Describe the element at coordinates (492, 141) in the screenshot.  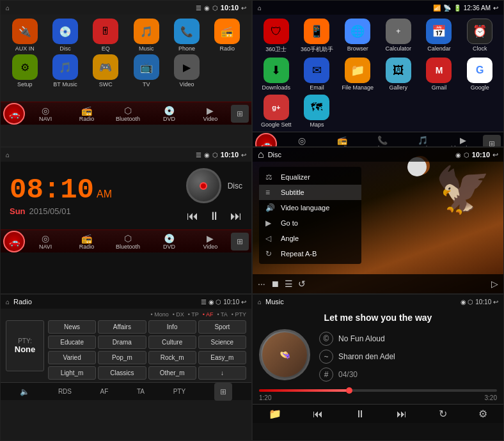
I see `grid-layout-button-2: ⊞` at that location.